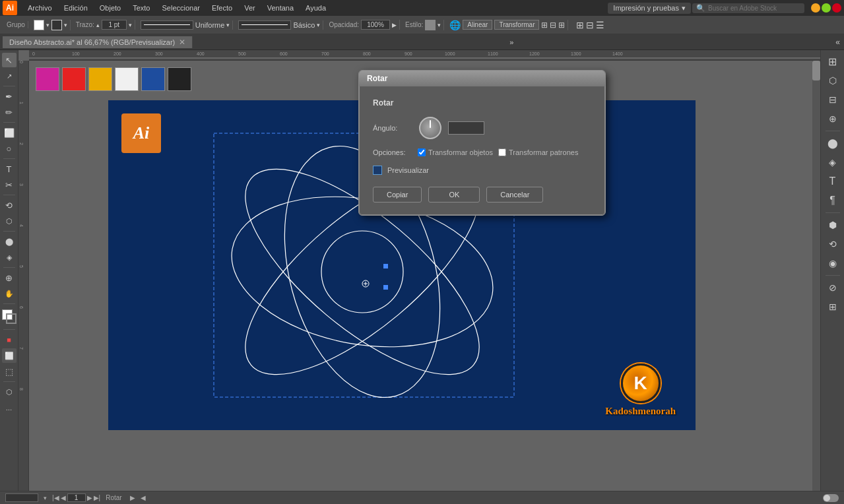 Image resolution: width=844 pixels, height=504 pixels. Describe the element at coordinates (826, 8) in the screenshot. I see `window-maximize` at that location.